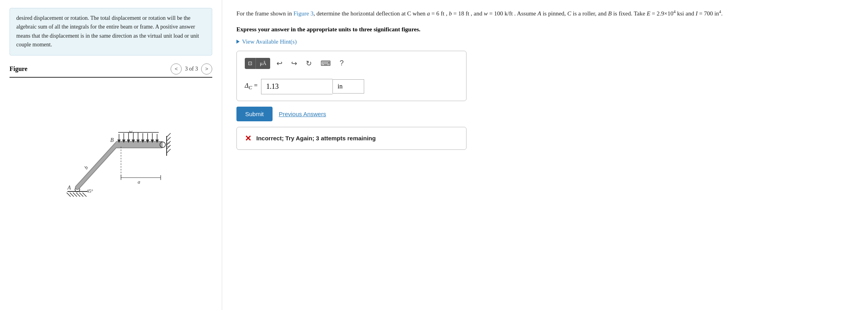 The image size is (868, 310). Describe the element at coordinates (252, 86) in the screenshot. I see `delta-label: ΔC =` at that location.